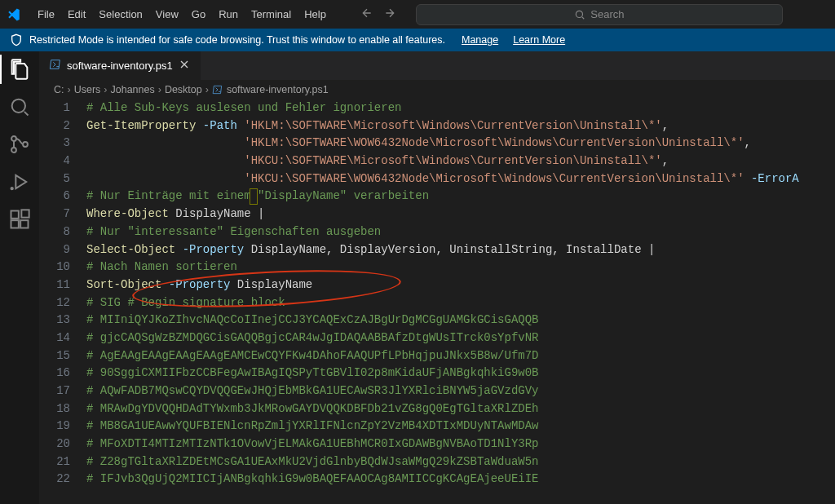 The width and height of the screenshot is (835, 504). What do you see at coordinates (183, 90) in the screenshot?
I see `breadcrumb-segment: Desktop` at bounding box center [183, 90].